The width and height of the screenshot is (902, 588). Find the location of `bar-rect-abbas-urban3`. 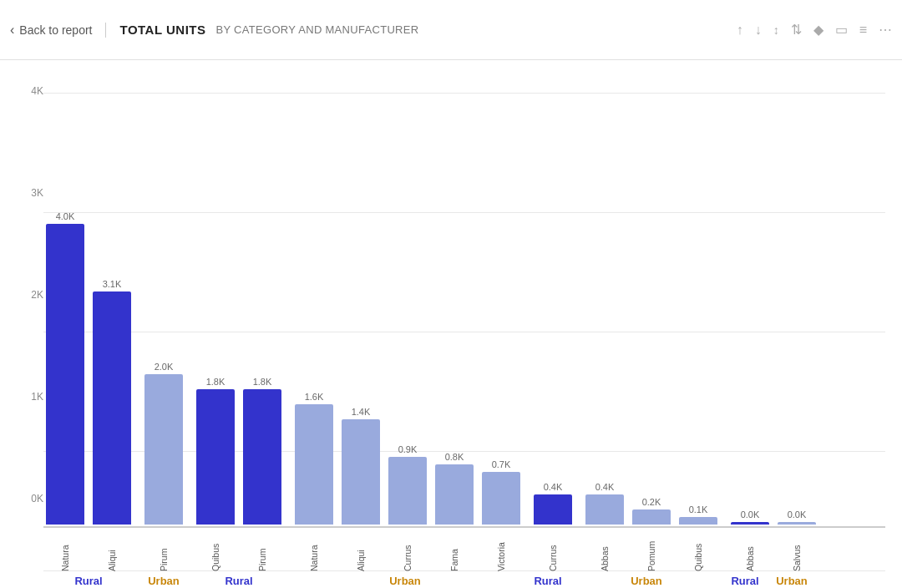

bar-rect-abbas-urban3 is located at coordinates (605, 509).